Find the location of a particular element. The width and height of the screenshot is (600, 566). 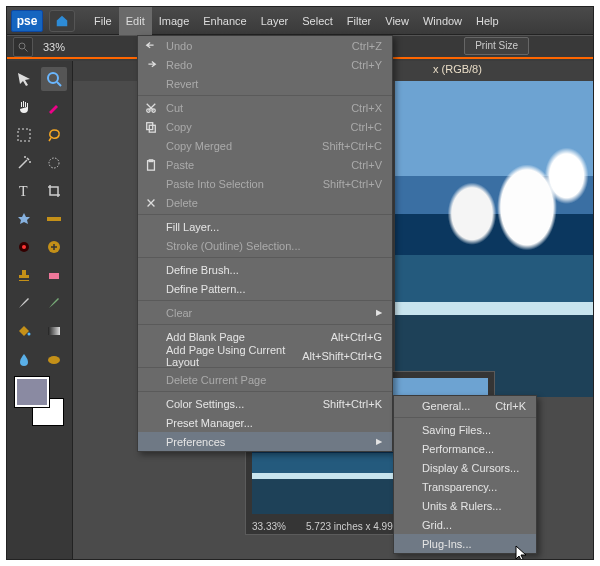

home-icon is located at coordinates (62, 21).